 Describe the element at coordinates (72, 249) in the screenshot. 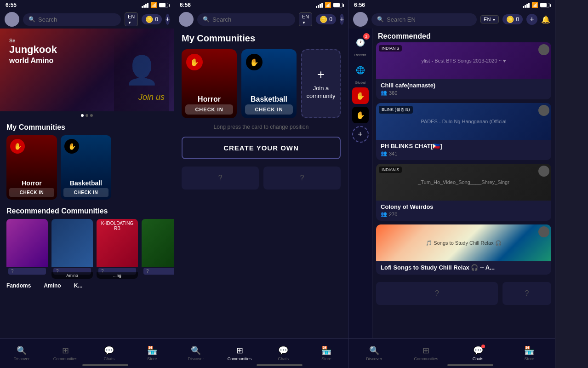

I see `rec-card-2: Amino ?` at that location.